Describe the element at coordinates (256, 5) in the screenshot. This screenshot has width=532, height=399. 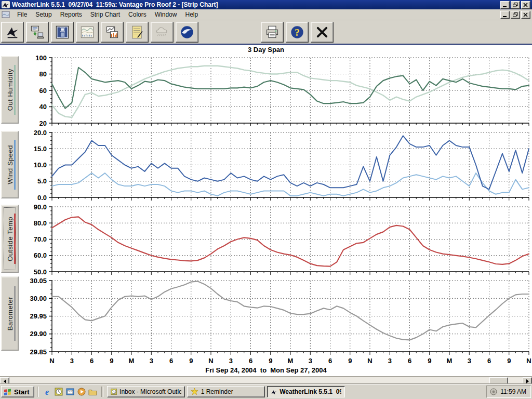
I see `window-title: WeatherLink 5.5.1 09/27/04 11:59a: Vanta…` at that location.